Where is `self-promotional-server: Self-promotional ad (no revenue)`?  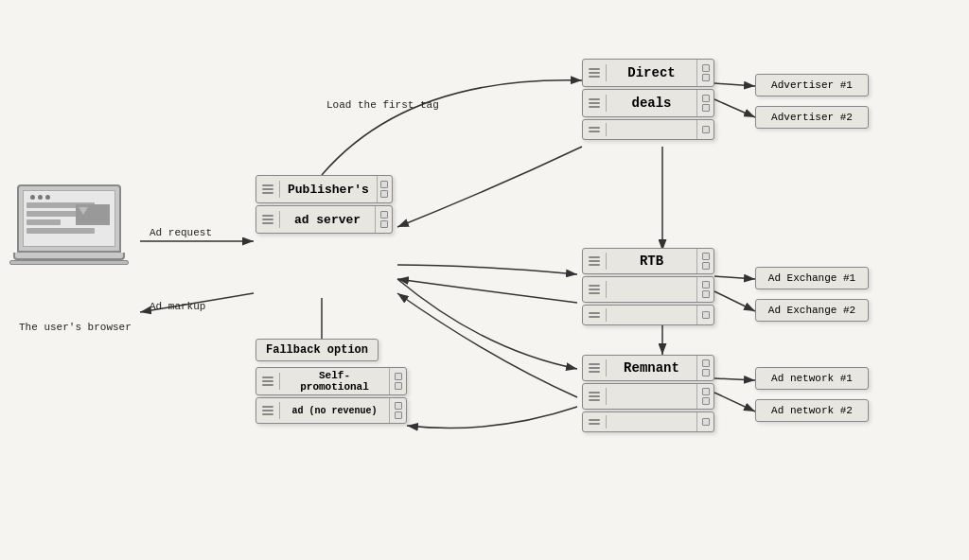 self-promotional-server: Self-promotional ad (no revenue) is located at coordinates (331, 395).